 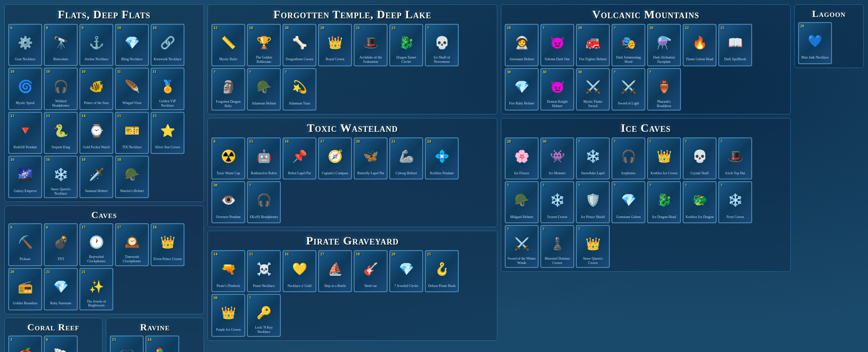 I want to click on item-dark-summoning-hood: ? 🎭 Dark Summoning Hood, so click(x=628, y=45).